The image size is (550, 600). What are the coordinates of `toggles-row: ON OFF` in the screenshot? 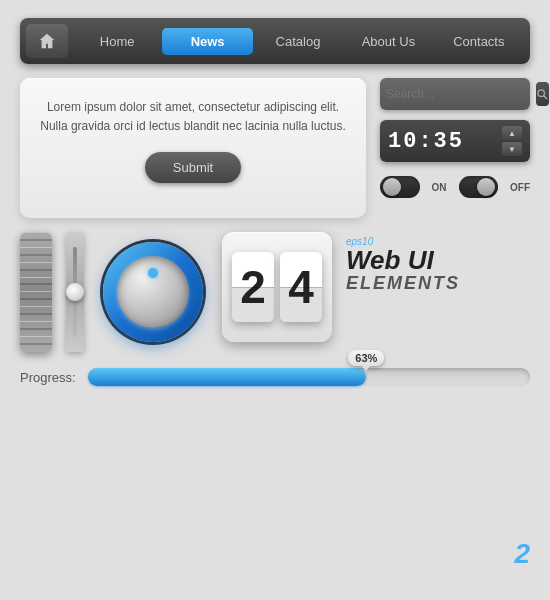 It's located at (455, 187).